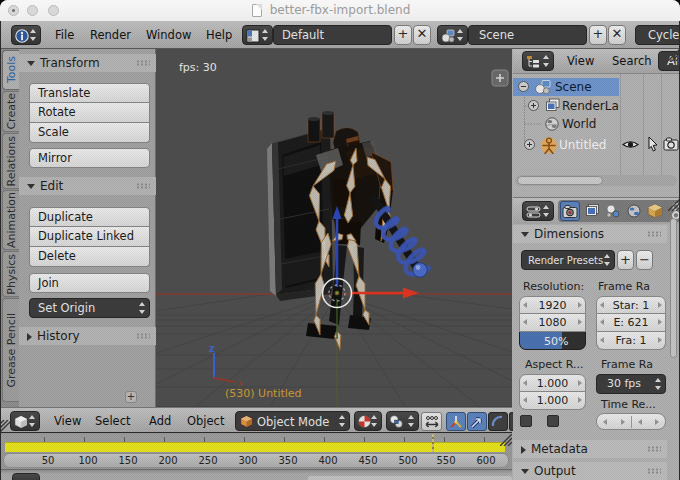 The image size is (680, 480). Describe the element at coordinates (596, 180) in the screenshot. I see `outliner-hscrollbar` at that location.